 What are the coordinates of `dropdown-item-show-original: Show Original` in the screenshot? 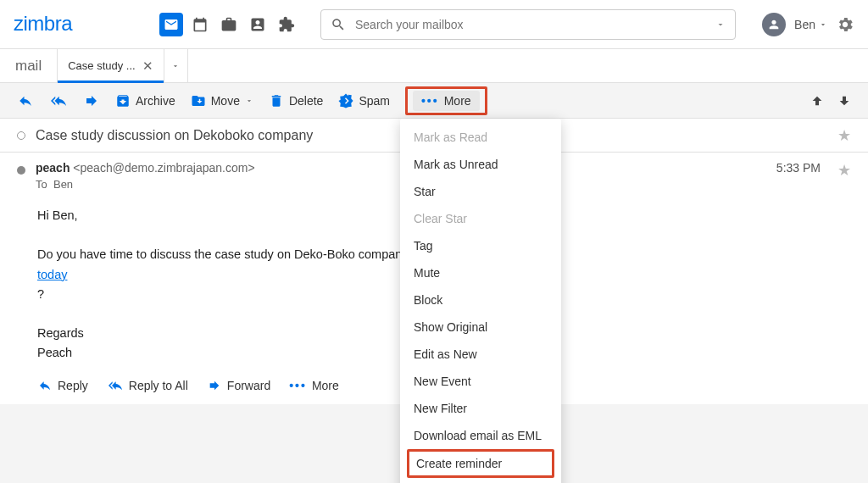 It's located at (481, 327).